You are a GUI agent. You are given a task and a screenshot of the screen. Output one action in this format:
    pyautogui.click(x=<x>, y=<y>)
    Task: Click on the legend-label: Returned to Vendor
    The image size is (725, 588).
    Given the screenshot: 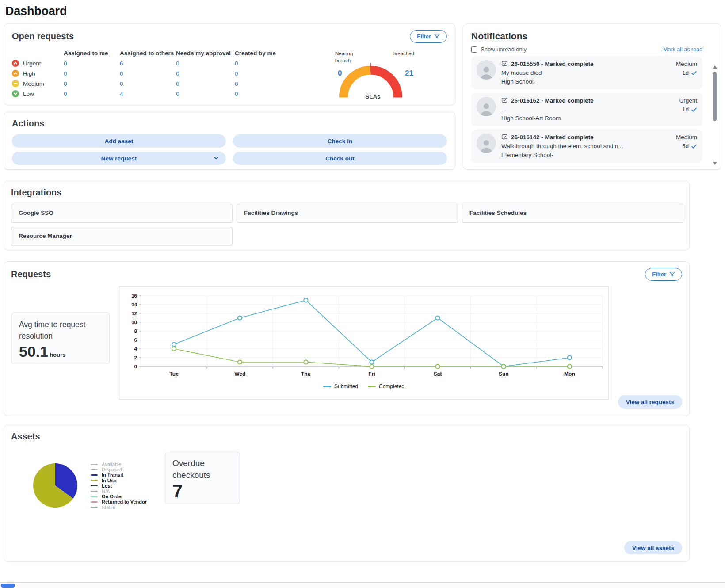 What is the action you would take?
    pyautogui.click(x=124, y=502)
    